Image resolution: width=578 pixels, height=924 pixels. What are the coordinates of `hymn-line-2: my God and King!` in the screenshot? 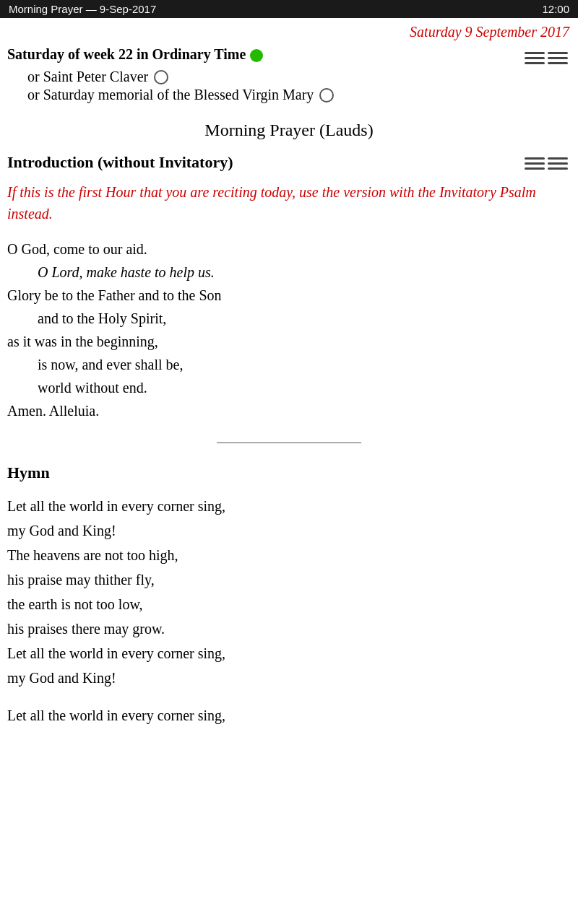 It's located at (289, 531).